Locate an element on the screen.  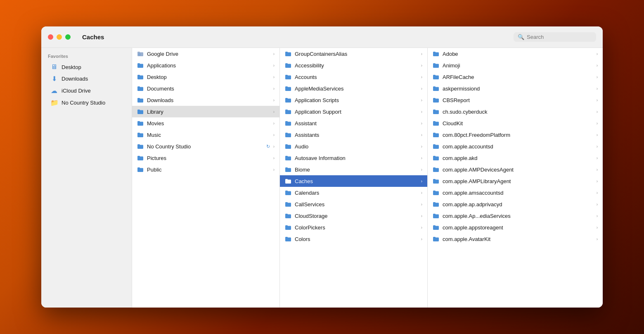
chevron-icon-appstoreagent: › is located at coordinates (597, 227).